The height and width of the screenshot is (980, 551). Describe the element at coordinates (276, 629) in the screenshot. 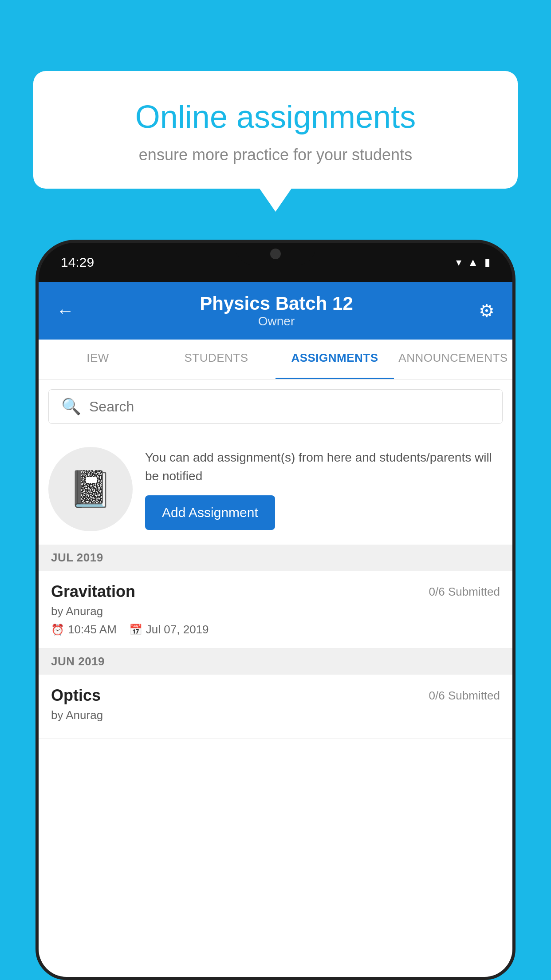

I see `assignment-meta: ⏰ 10:45 AM 📅 Jul 07, 2019` at that location.